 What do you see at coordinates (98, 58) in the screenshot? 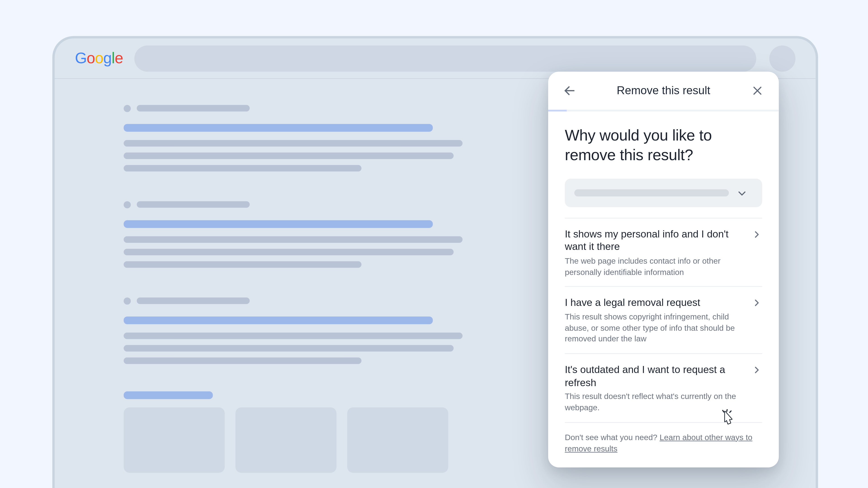
I see `google-logo: Google` at bounding box center [98, 58].